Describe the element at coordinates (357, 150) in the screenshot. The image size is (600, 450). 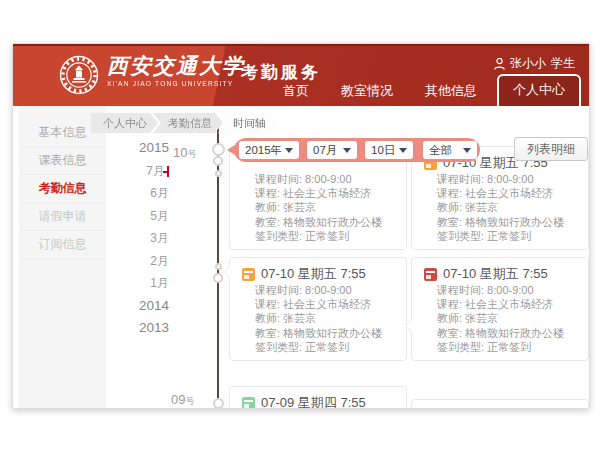
I see `filter-bar: 2015年 07月 10日 全部` at that location.